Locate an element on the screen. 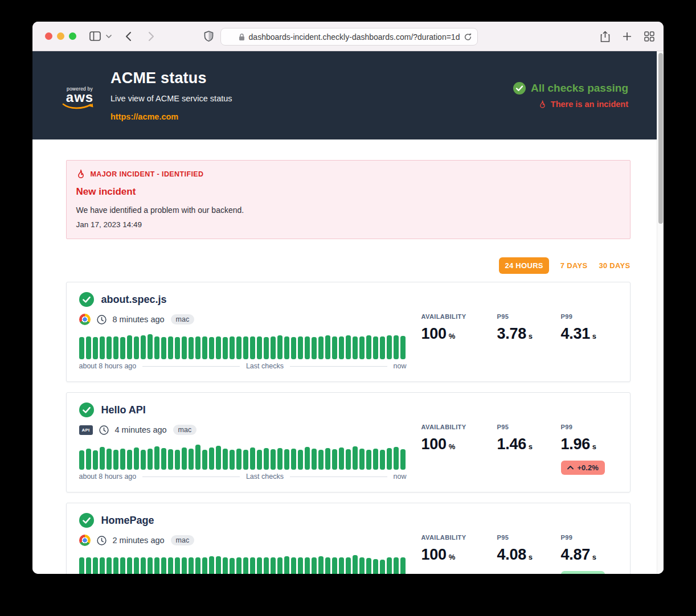  scrollbar is located at coordinates (660, 313).